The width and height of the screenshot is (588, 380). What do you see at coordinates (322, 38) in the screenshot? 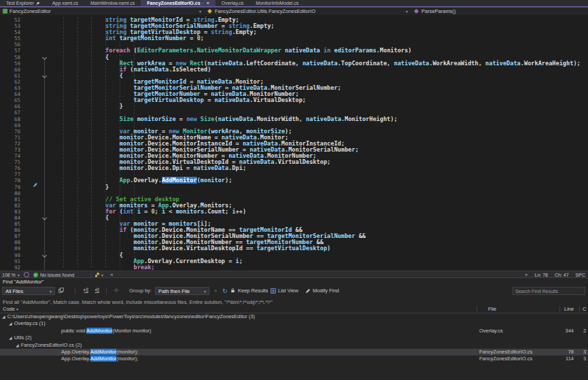
I see `code-line: int targetMonitorNumber = 0;` at bounding box center [322, 38].